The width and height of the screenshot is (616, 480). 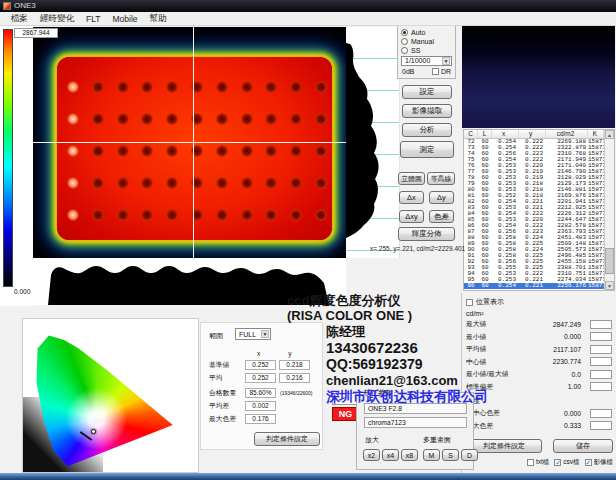 I want to click on multiscreen-S-button: S, so click(x=450, y=455).